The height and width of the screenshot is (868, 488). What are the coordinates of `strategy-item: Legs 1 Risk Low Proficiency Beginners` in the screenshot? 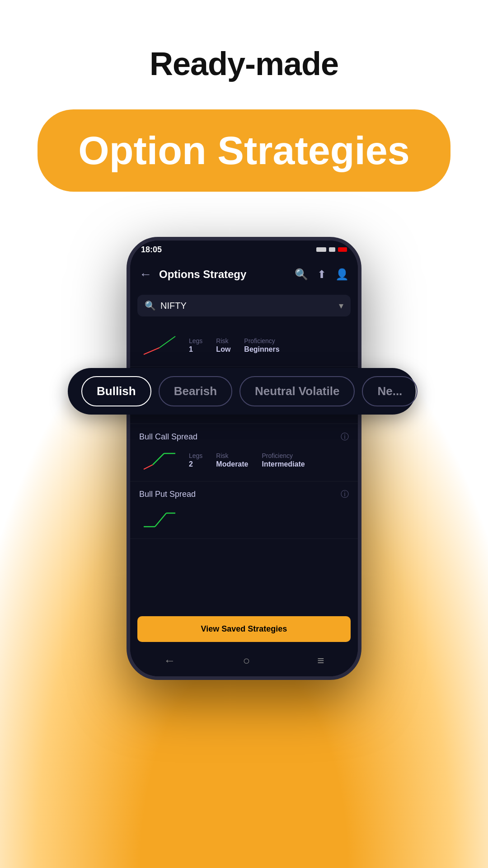 It's located at (244, 345).